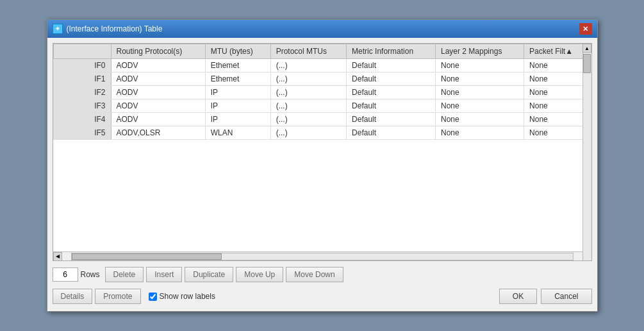 This screenshot has height=331, width=644. What do you see at coordinates (557, 51) in the screenshot?
I see `col-header-packet-filt: Packet Filt▲` at bounding box center [557, 51].